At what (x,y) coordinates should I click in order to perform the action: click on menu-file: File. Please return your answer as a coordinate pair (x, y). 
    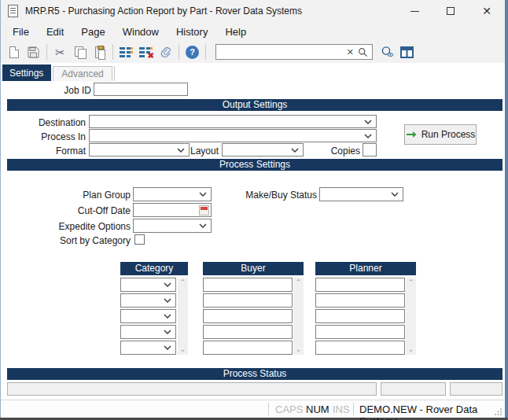
    Looking at the image, I should click on (20, 31).